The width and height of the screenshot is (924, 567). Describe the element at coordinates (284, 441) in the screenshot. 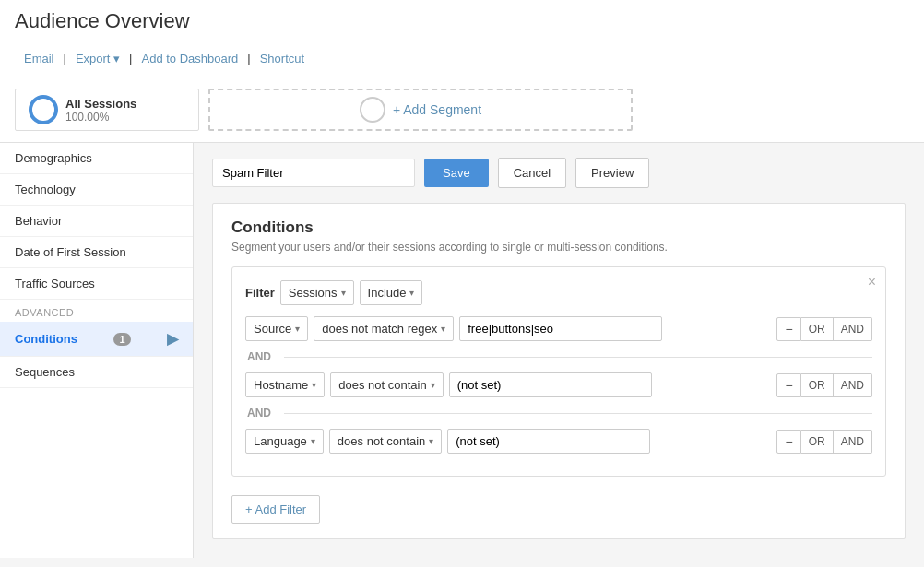

I see `field-dropdown-2: Language ▾` at that location.